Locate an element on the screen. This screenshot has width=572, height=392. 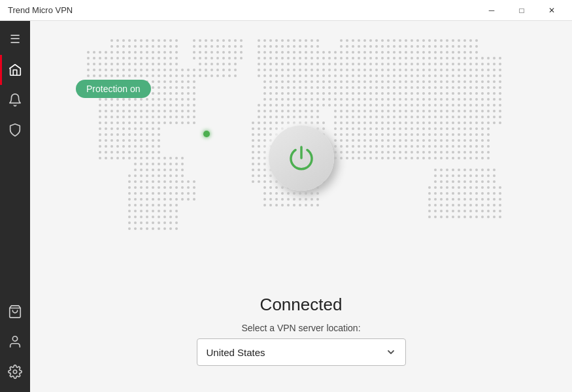
power-button is located at coordinates (301, 158).